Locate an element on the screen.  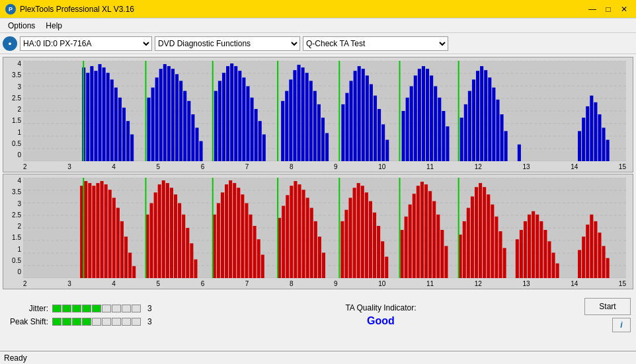
x-label: 8 is located at coordinates (292, 166).